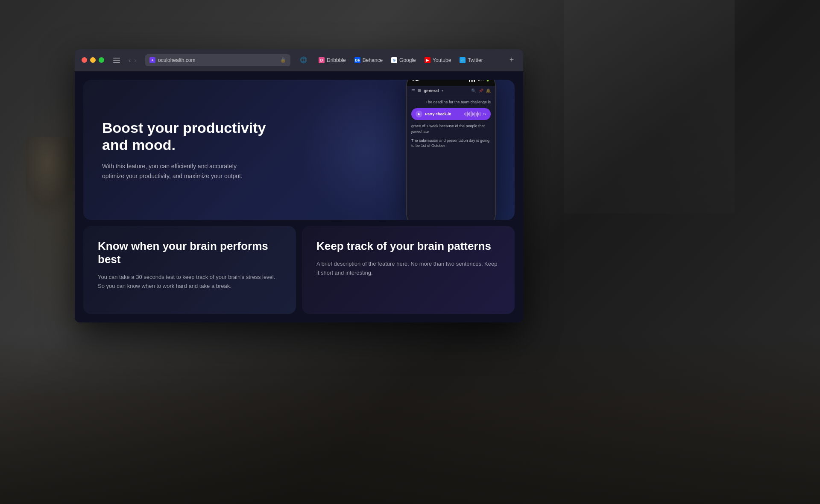 This screenshot has width=820, height=504. What do you see at coordinates (428, 60) in the screenshot?
I see `youtube-favicon: ▶` at bounding box center [428, 60].